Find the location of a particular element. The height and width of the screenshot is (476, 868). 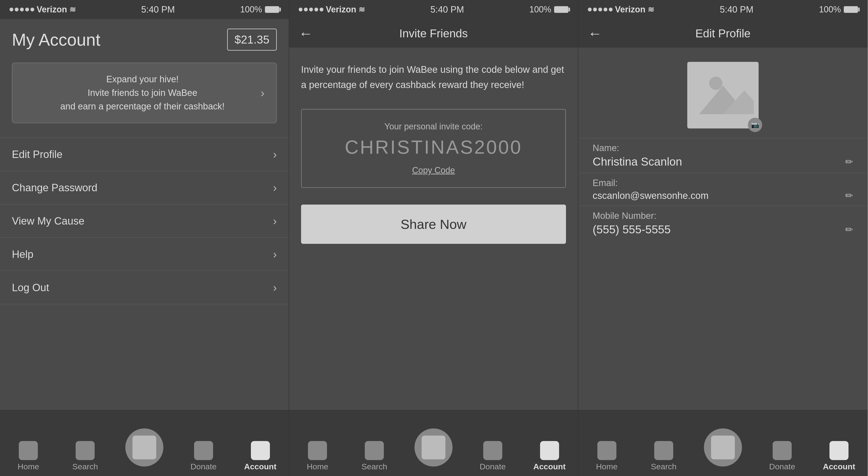

dot2 is located at coordinates (17, 9).